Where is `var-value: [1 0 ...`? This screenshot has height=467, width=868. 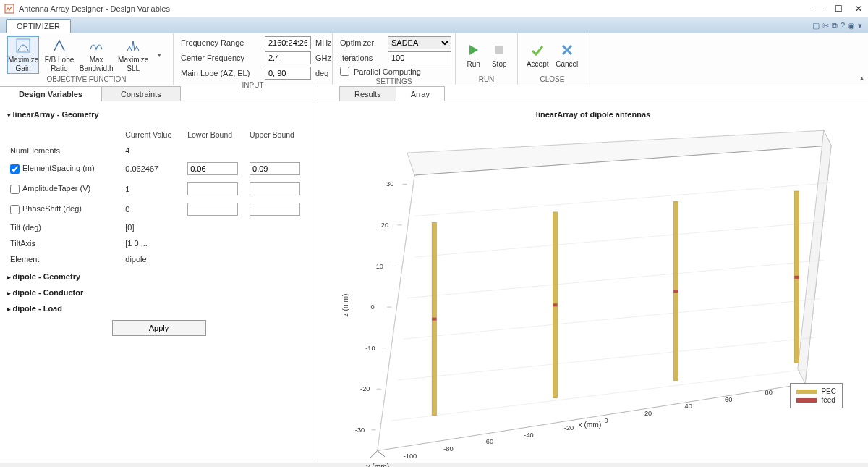
var-value: [1 0 ... is located at coordinates (154, 243).